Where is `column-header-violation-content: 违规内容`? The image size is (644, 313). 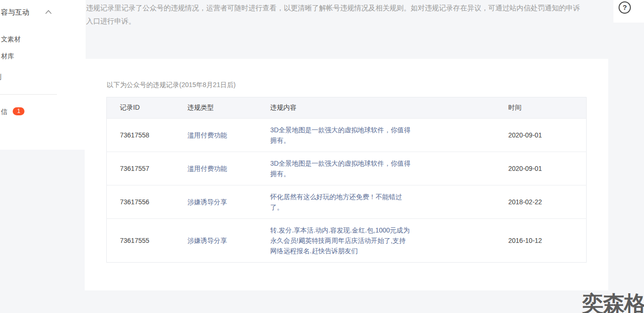 column-header-violation-content: 违规内容 is located at coordinates (390, 108).